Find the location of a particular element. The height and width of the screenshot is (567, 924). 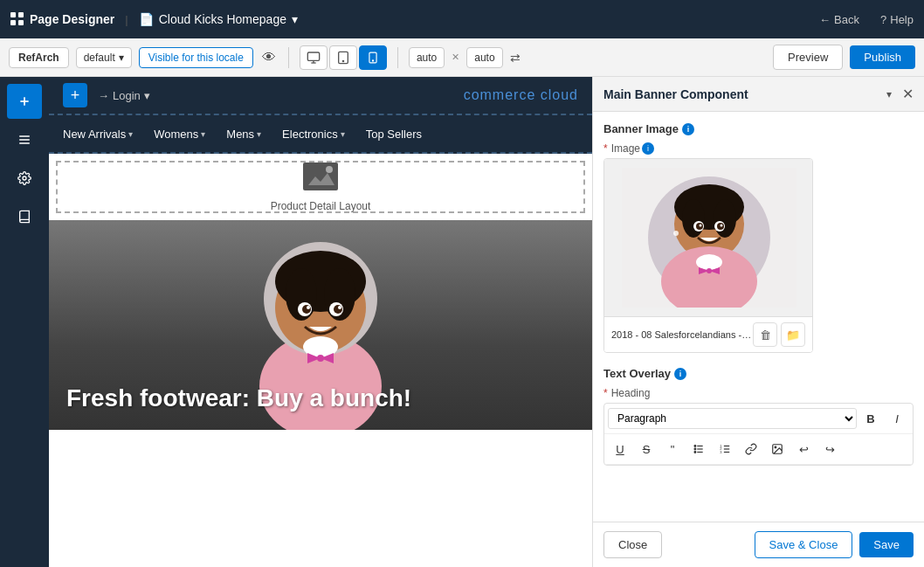

text-overlay-section: Text Overlay i * Heading Paragraph B I is located at coordinates (758, 416).